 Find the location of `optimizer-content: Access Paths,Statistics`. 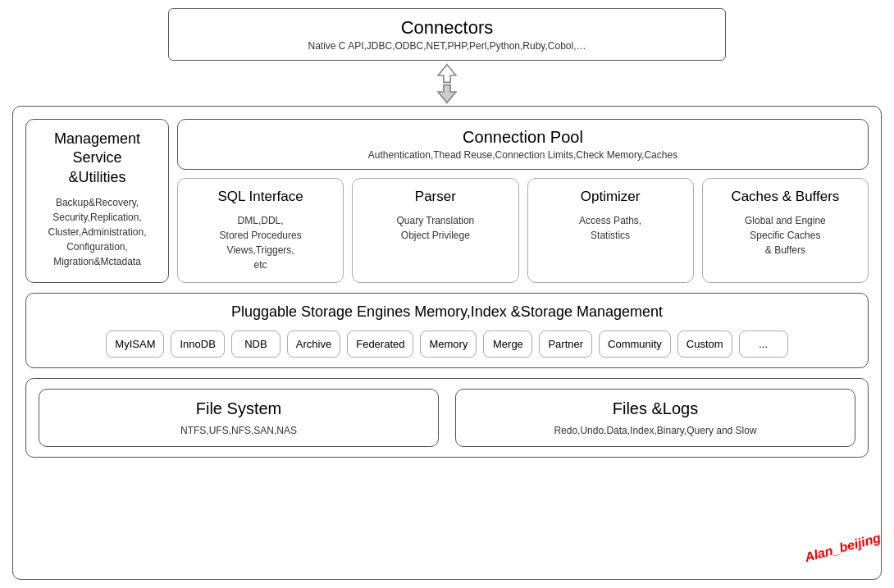

optimizer-content: Access Paths,Statistics is located at coordinates (610, 228).